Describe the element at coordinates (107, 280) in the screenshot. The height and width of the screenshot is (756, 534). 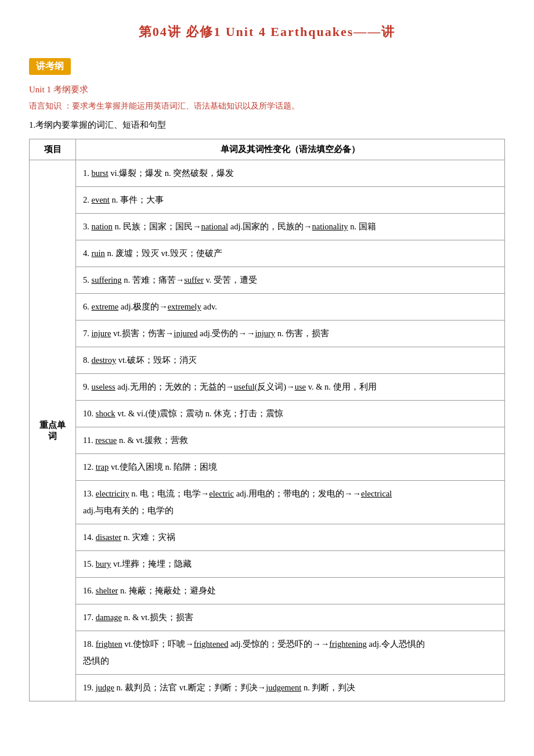
I see `vocab-word: suffering` at that location.